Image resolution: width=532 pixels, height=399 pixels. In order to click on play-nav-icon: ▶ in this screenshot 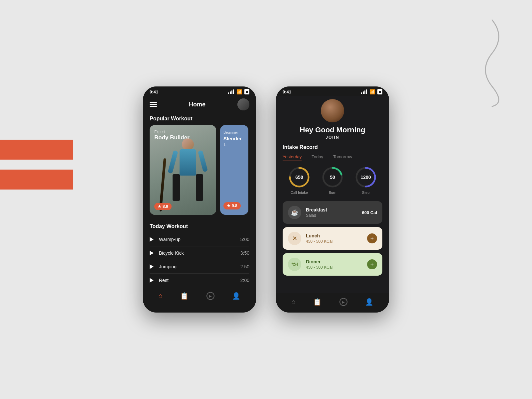, I will do `click(210, 296)`.